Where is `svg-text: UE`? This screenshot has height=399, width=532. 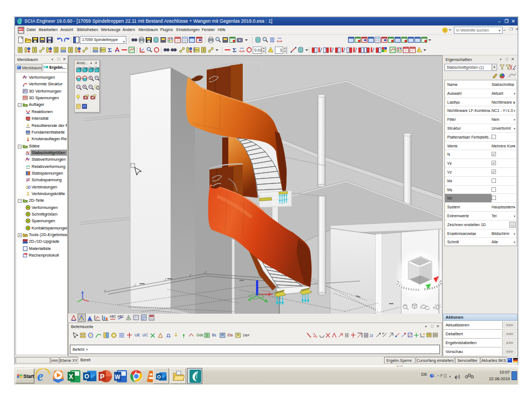 svg-text: UE is located at coordinates (137, 335).